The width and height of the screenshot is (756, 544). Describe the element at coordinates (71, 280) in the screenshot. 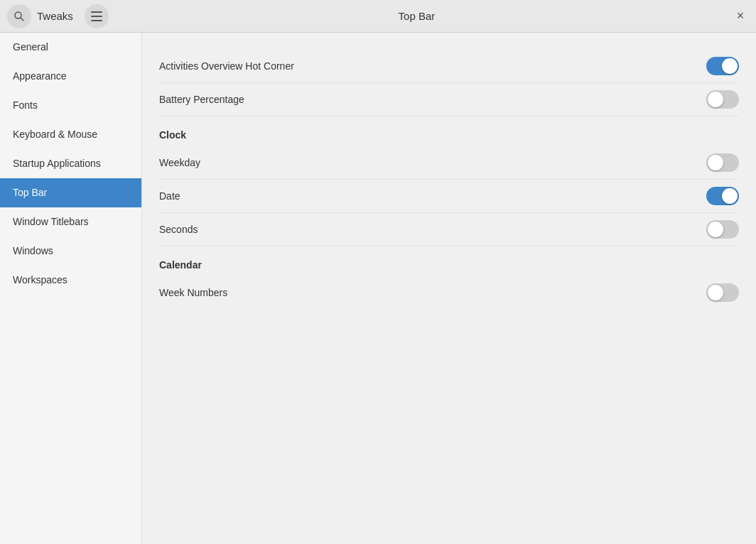

I see `sidebar-item-workspaces: Workspaces` at that location.